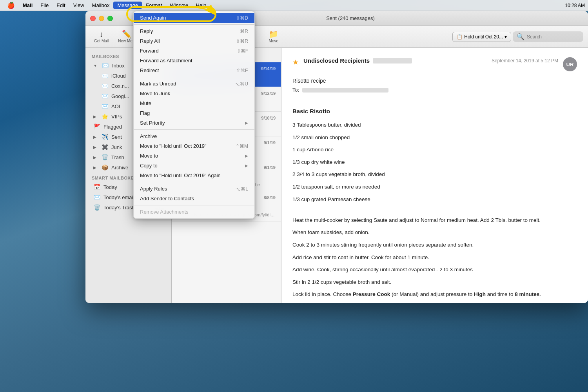  Describe the element at coordinates (435, 90) in the screenshot. I see `email-to: To:` at that location.